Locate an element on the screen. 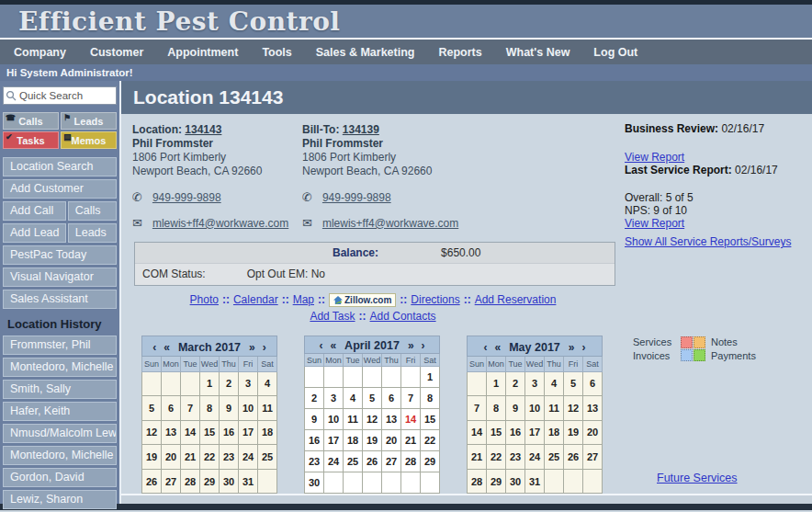 The image size is (812, 512). location-id-link: 134143 is located at coordinates (203, 130).